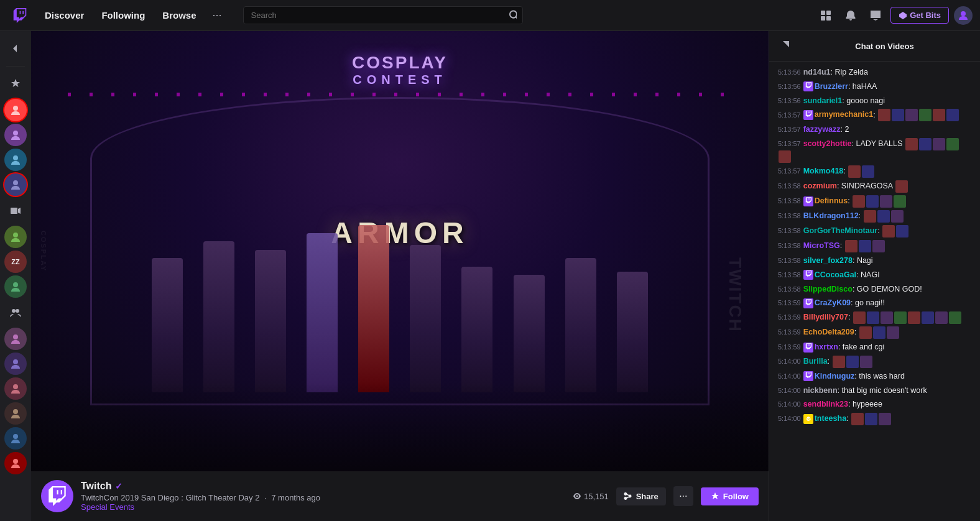 Image resolution: width=980 pixels, height=521 pixels. What do you see at coordinates (834, 376) in the screenshot?
I see `msg-username: Kindnuguz` at bounding box center [834, 376].